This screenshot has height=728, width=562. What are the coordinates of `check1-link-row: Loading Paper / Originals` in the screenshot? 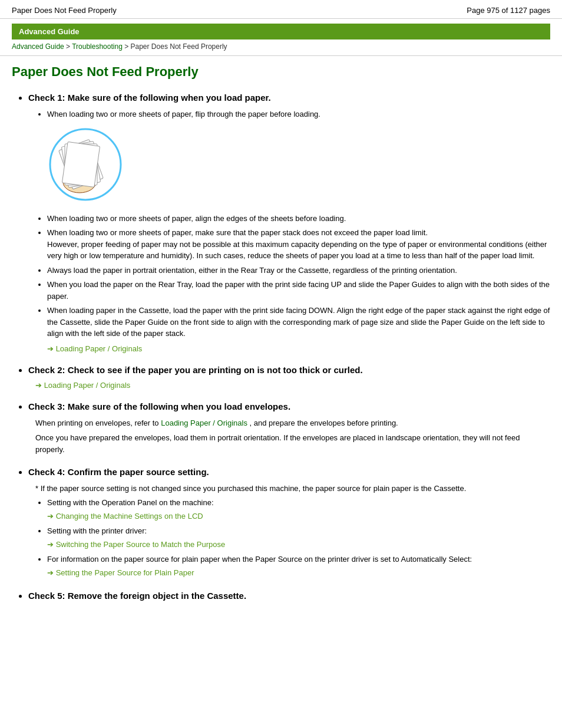 It's located at (299, 349).